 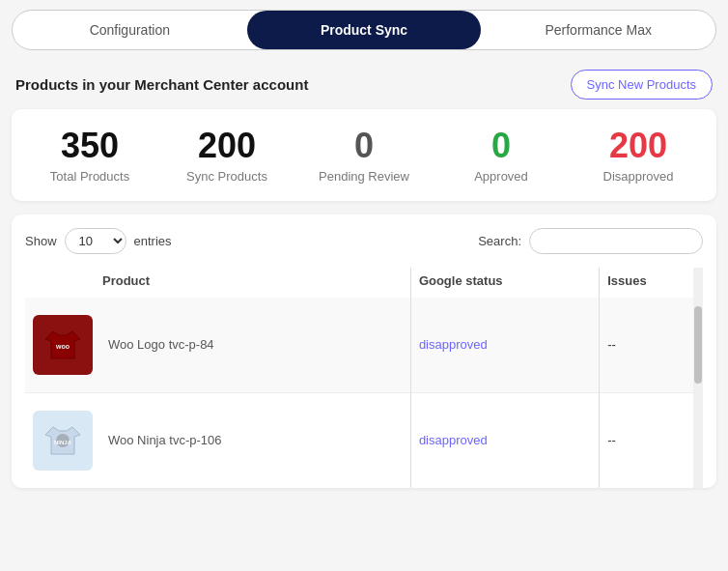 What do you see at coordinates (41, 242) in the screenshot?
I see `show-label: Show` at bounding box center [41, 242].